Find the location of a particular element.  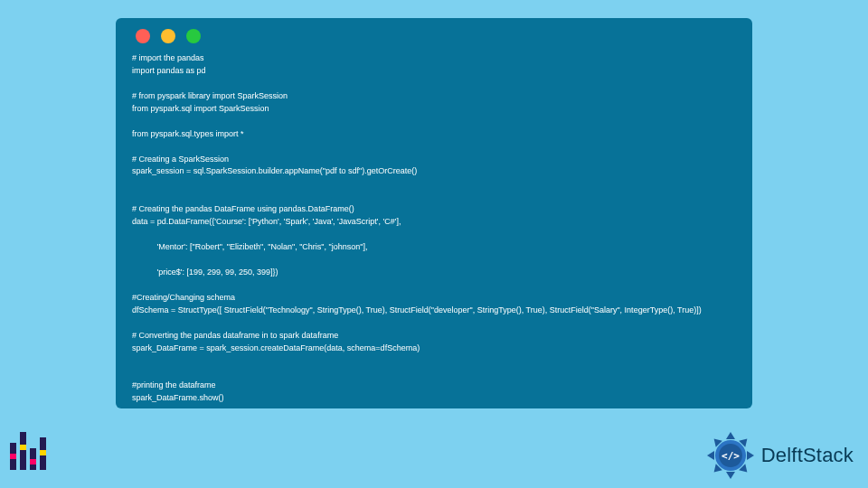

maximize-icon is located at coordinates (193, 36).